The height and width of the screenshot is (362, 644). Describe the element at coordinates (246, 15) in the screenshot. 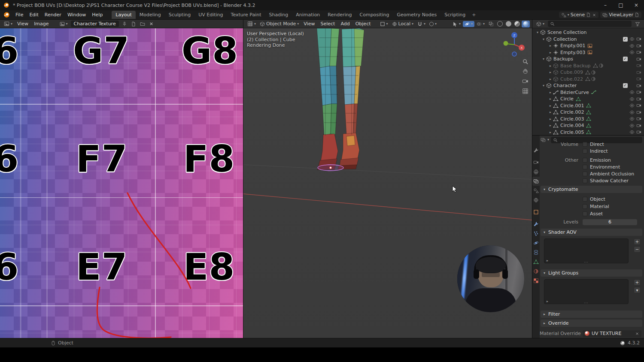

I see `tab-texture-paint: Texture Paint` at that location.